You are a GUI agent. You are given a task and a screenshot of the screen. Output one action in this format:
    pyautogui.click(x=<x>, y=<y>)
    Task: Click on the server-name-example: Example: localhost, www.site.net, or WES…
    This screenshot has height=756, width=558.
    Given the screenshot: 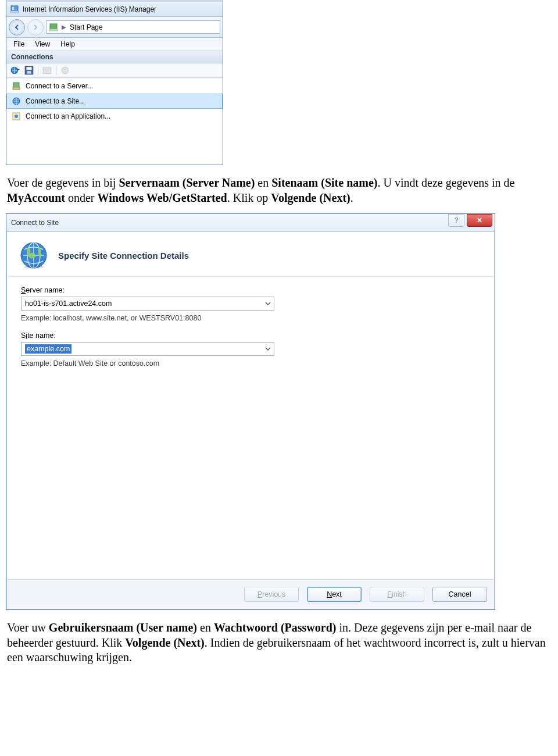 What is the action you would take?
    pyautogui.click(x=251, y=318)
    